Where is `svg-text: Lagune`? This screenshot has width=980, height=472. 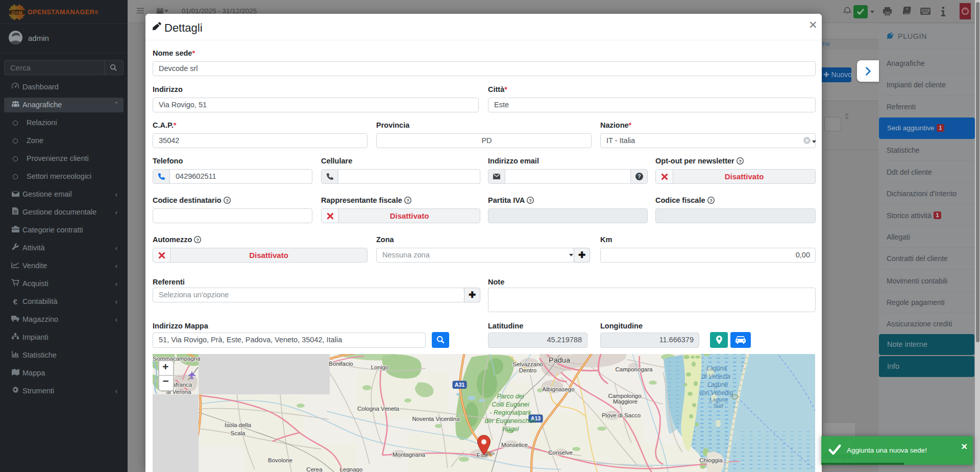 svg-text: Lagune is located at coordinates (718, 385).